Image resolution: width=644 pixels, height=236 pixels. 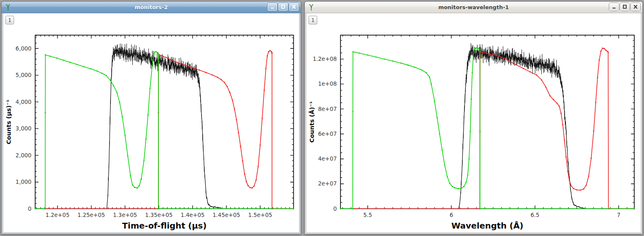 I want to click on y-tick-label: 1.2e+08, so click(x=325, y=59).